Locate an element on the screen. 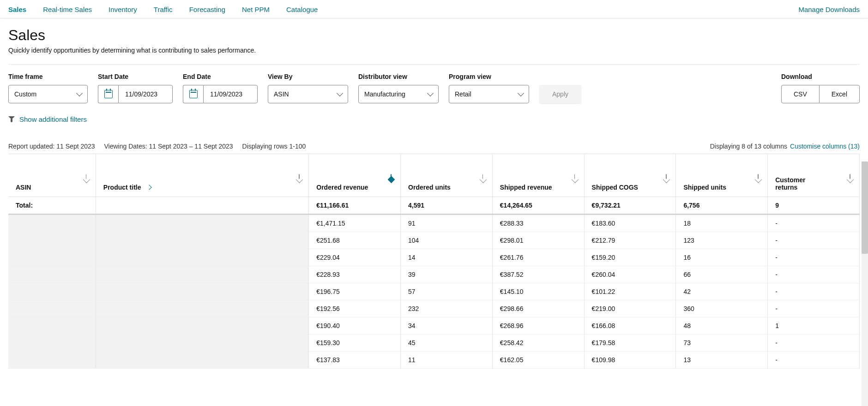 The height and width of the screenshot is (406, 868). program-view-select: Retail is located at coordinates (489, 94).